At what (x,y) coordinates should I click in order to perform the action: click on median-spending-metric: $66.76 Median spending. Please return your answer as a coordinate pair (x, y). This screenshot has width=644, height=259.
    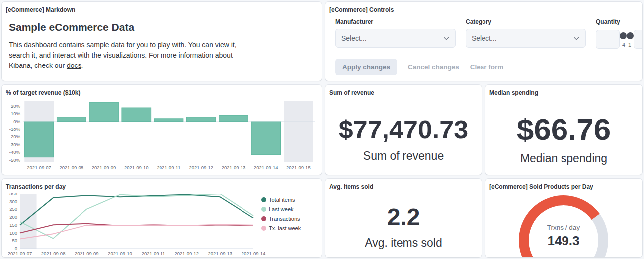
    Looking at the image, I should click on (564, 136).